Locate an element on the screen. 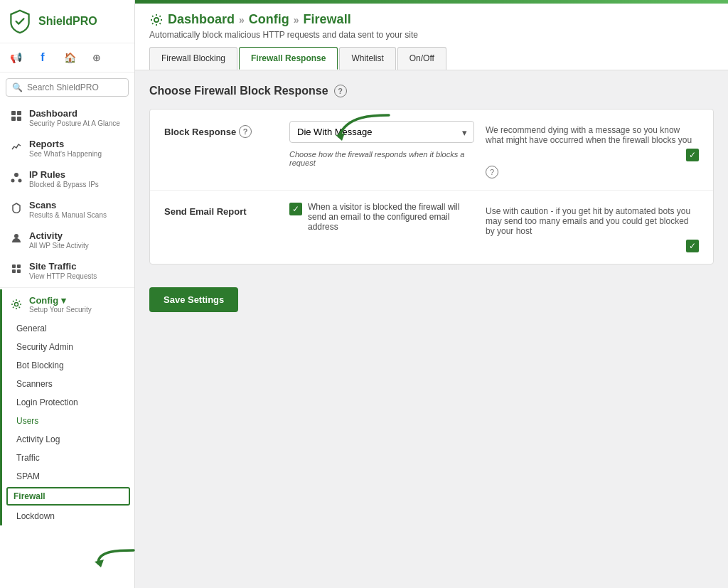  block-response-desc: We recommend dying with a message so you… is located at coordinates (592, 149).